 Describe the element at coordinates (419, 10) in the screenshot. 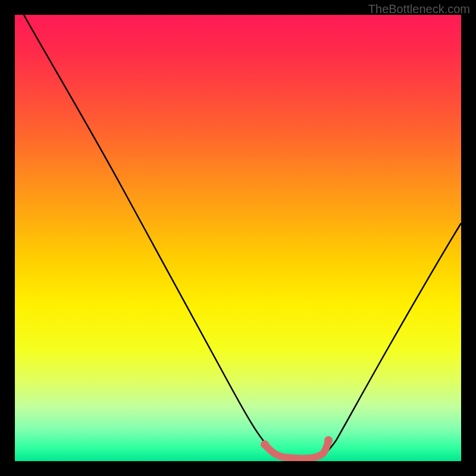

I see `watermark-text: TheBottleneck.com` at that location.